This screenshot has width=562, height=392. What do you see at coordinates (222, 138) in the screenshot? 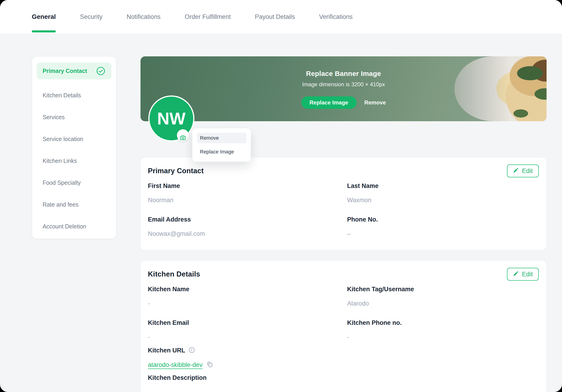
I see `avatar-menu-remove: Remove` at bounding box center [222, 138].